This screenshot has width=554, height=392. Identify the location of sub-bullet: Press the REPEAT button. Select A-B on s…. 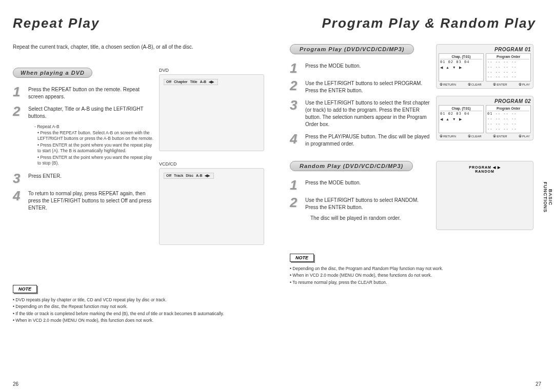
(95, 136).